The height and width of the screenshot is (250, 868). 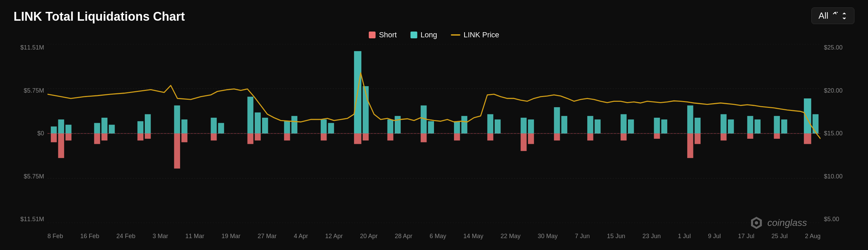 I want to click on chevron-icon: ⌃̈, so click(x=835, y=16).